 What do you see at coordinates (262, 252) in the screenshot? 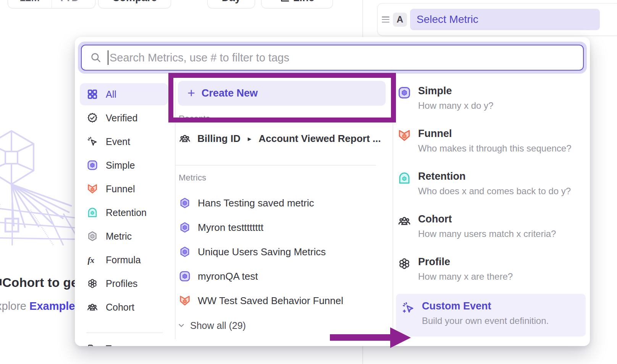
I see `metric-item-label: Unique Users Saving Metrics` at bounding box center [262, 252].